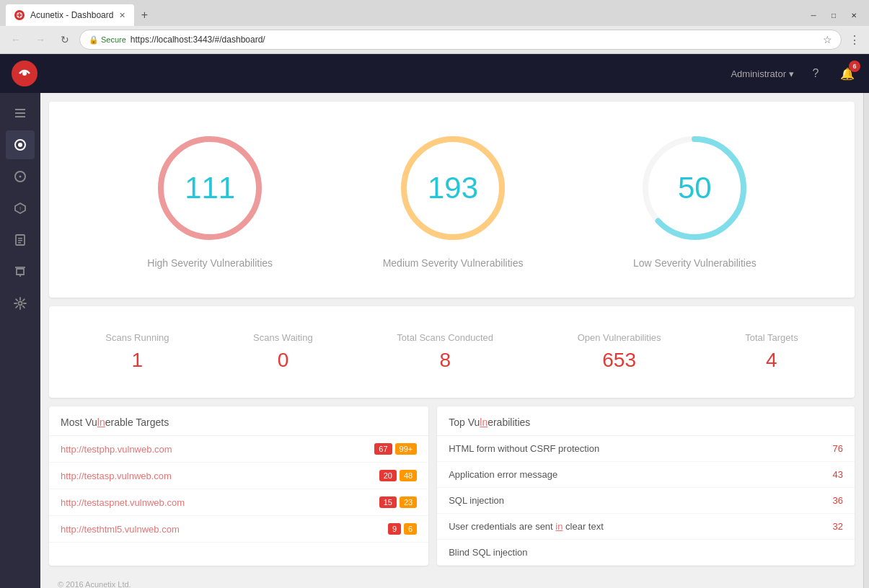 The width and height of the screenshot is (869, 588). What do you see at coordinates (619, 360) in the screenshot?
I see `open-vulns-value: 653` at bounding box center [619, 360].